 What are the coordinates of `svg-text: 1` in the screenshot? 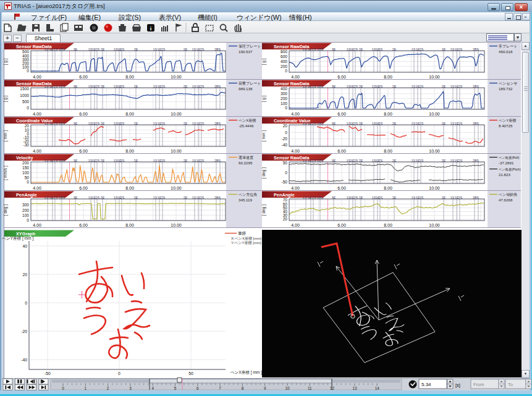 It's located at (86, 388).